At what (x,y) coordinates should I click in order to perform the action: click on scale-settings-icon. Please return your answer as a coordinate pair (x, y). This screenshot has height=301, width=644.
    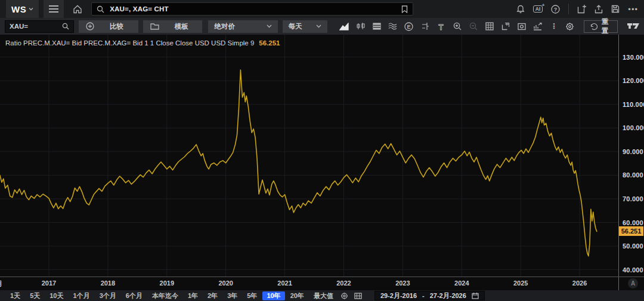
    Looking at the image, I should click on (358, 296).